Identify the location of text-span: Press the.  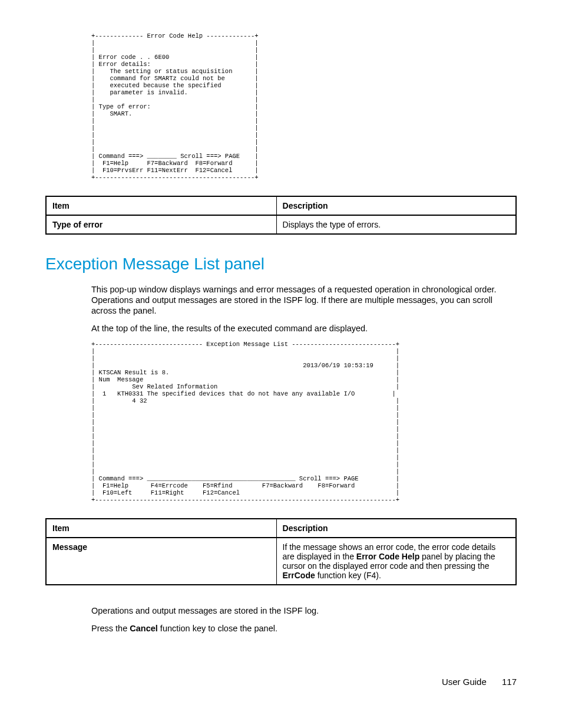
(111, 628).